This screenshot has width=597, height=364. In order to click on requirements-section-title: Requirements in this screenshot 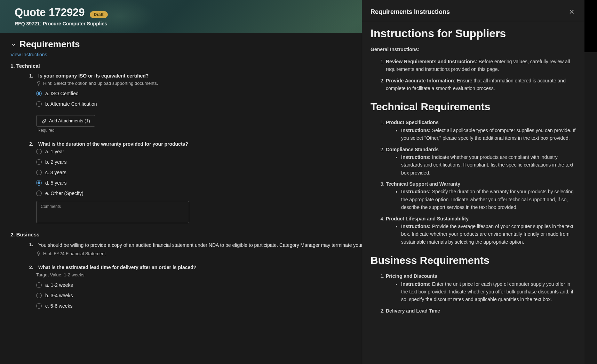, I will do `click(49, 45)`.